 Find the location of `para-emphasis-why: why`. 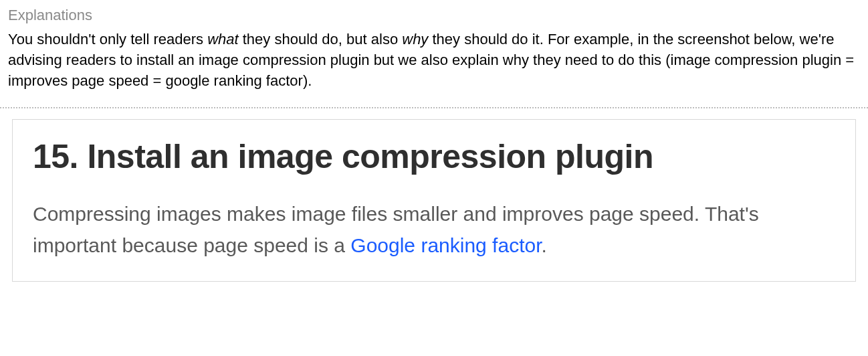

para-emphasis-why: why is located at coordinates (415, 39).